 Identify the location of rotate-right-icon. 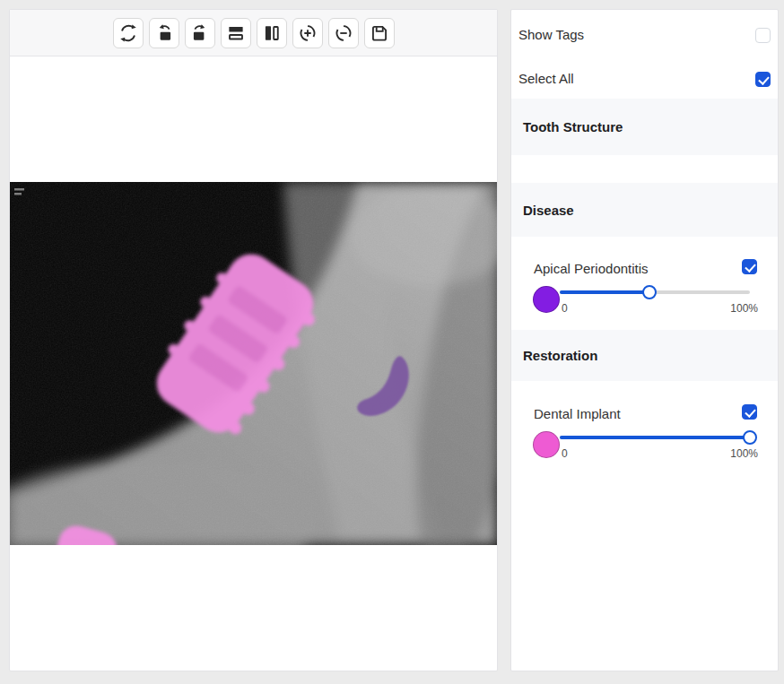
(200, 33).